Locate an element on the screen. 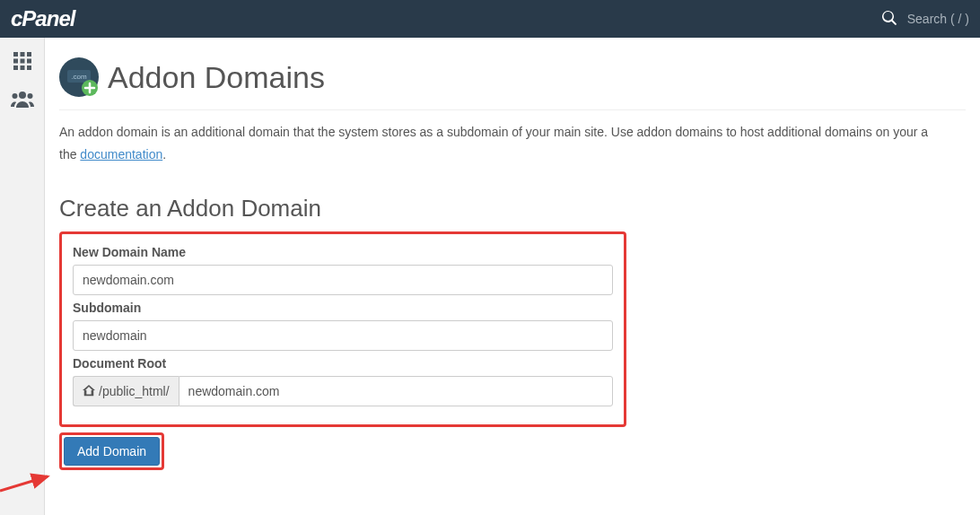 The image size is (980, 515). sidebar-users is located at coordinates (22, 99).